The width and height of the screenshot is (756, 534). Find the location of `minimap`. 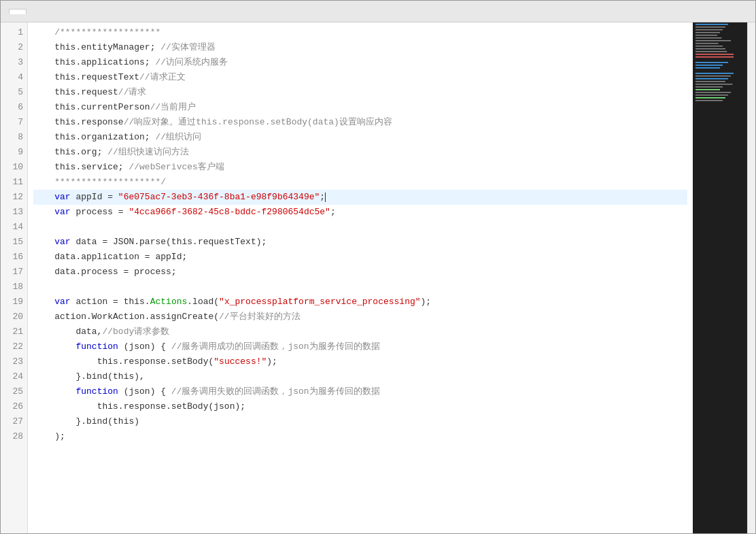

minimap is located at coordinates (720, 278).